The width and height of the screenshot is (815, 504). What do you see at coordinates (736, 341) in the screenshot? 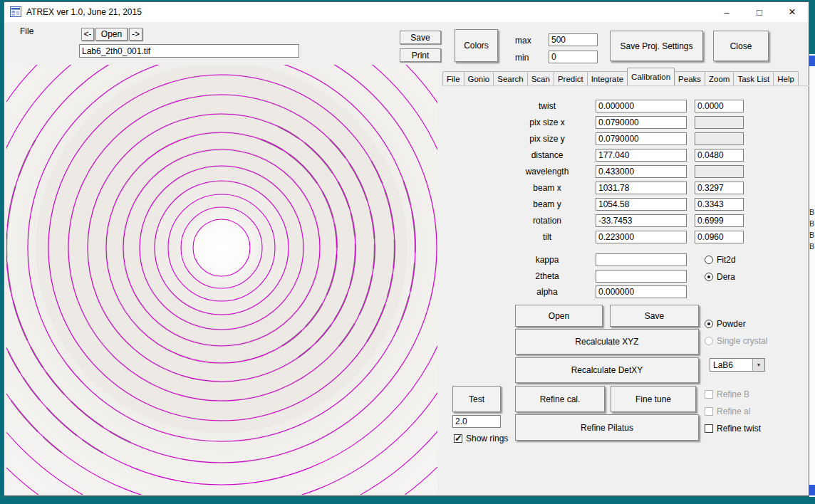
I see `radio-single-crystal: Single crystal` at bounding box center [736, 341].